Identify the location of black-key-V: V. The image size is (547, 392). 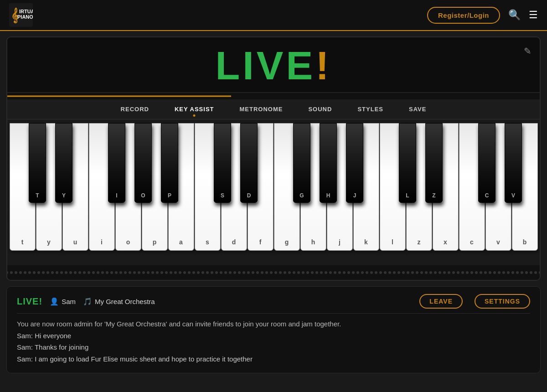
(513, 163).